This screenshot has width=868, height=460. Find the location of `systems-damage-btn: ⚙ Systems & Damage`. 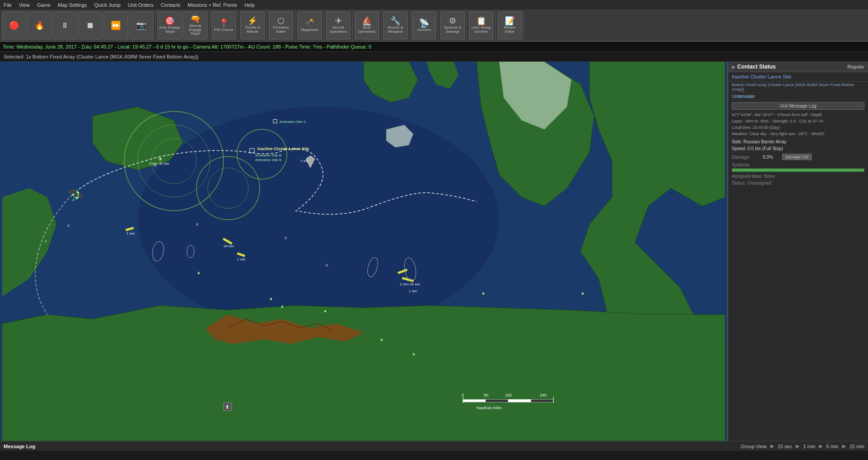

systems-damage-btn: ⚙ Systems & Damage is located at coordinates (453, 25).